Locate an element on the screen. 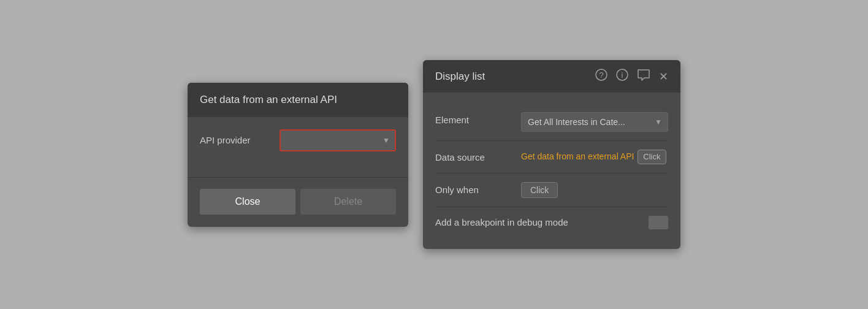 This screenshot has height=309, width=868. header-icons: ? i ✕ is located at coordinates (631, 76).